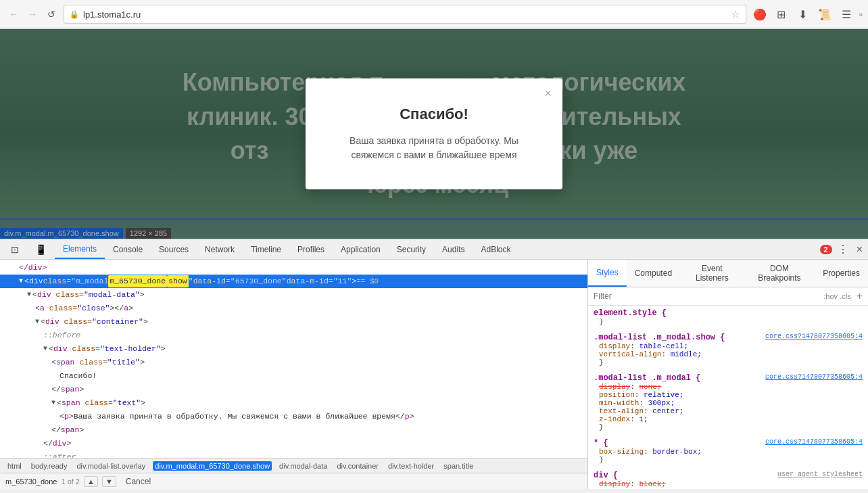  What do you see at coordinates (458, 466) in the screenshot?
I see `breadcrumb-span-title: span.title` at bounding box center [458, 466].